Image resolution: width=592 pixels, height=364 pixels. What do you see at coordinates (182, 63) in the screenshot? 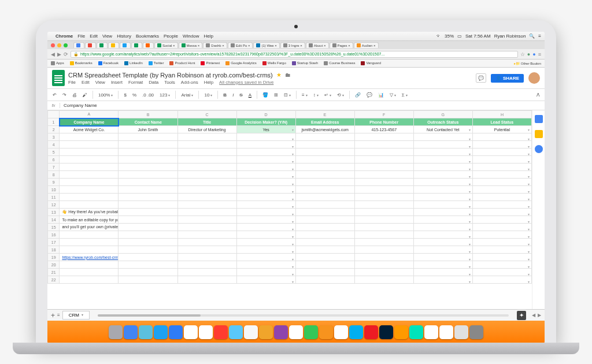
I see `bookmark-item: Product Hunt` at bounding box center [182, 63].